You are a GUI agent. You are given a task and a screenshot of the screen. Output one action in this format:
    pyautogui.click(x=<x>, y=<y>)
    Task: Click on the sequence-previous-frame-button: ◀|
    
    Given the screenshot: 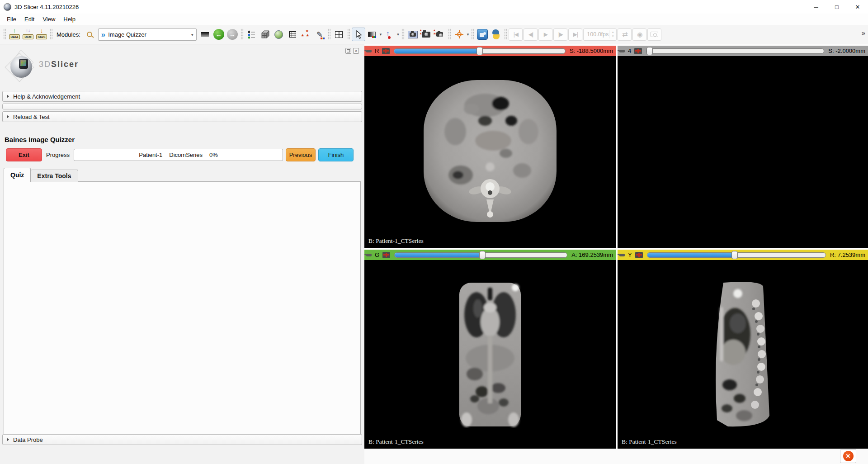 What is the action you would take?
    pyautogui.click(x=531, y=34)
    